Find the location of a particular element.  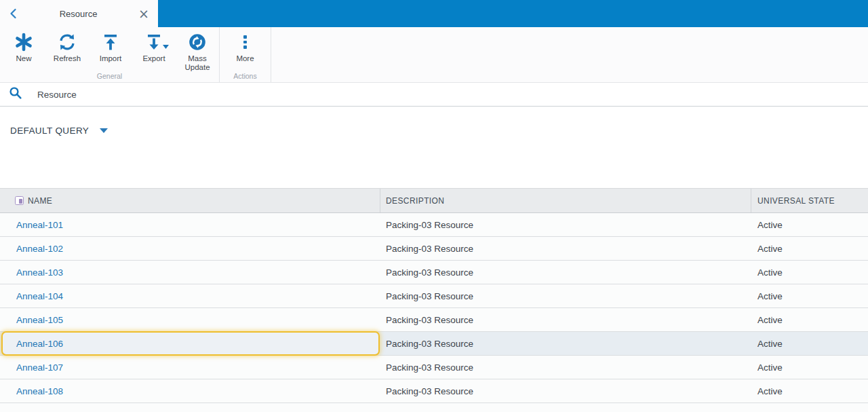

resource-name-link: Anneal-107 is located at coordinates (39, 368).